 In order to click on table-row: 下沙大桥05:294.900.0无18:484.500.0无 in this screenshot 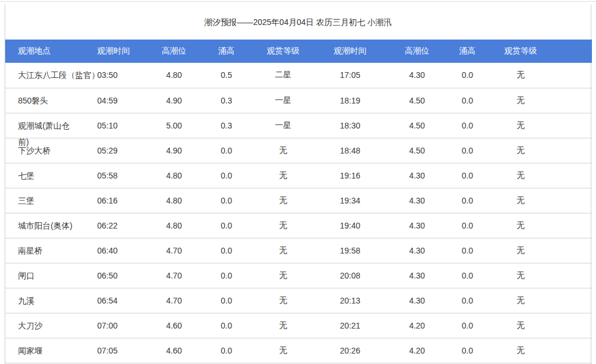, I will do `click(299, 150)`.